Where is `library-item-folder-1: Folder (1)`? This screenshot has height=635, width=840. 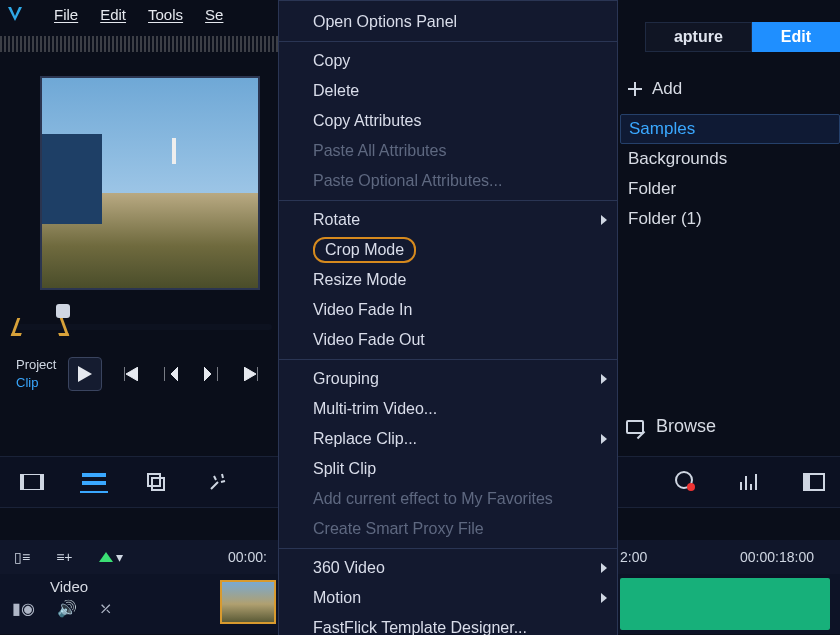 library-item-folder-1: Folder (1) is located at coordinates (730, 219).